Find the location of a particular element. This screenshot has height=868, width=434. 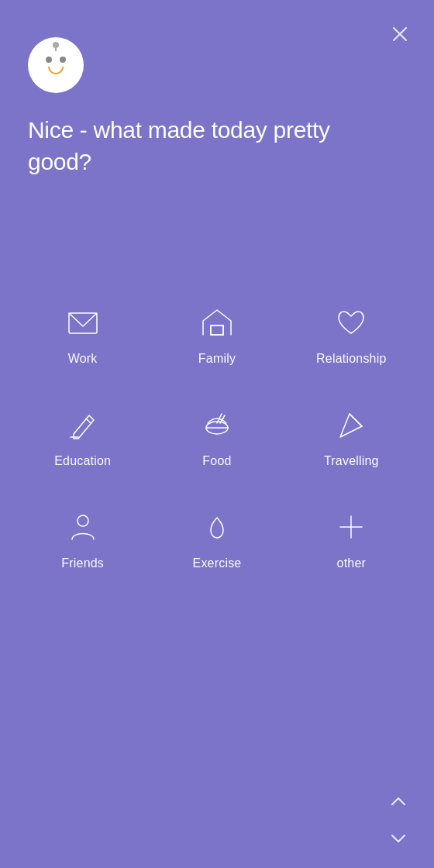

relationship-label: Relationship is located at coordinates (351, 359).